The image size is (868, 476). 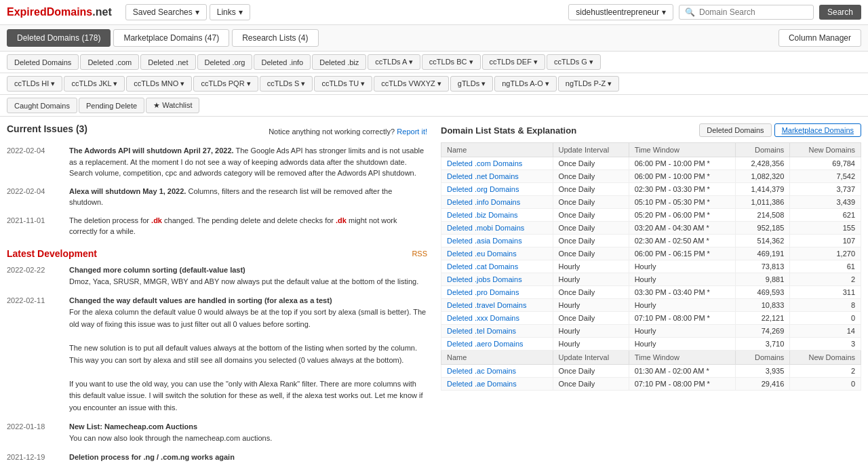 I want to click on domain-link: Deleted .net Domains, so click(x=483, y=176).